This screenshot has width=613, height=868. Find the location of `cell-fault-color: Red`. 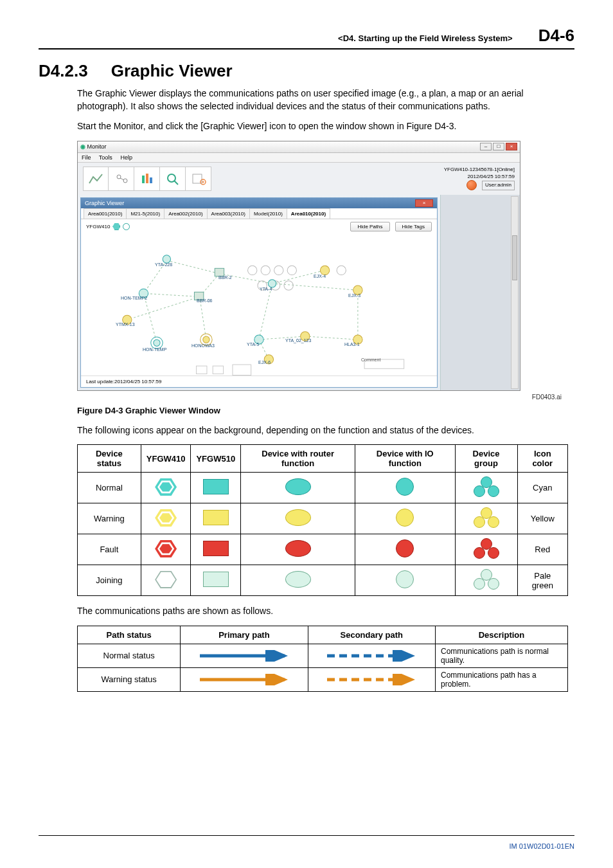

cell-fault-color: Red is located at coordinates (542, 550).